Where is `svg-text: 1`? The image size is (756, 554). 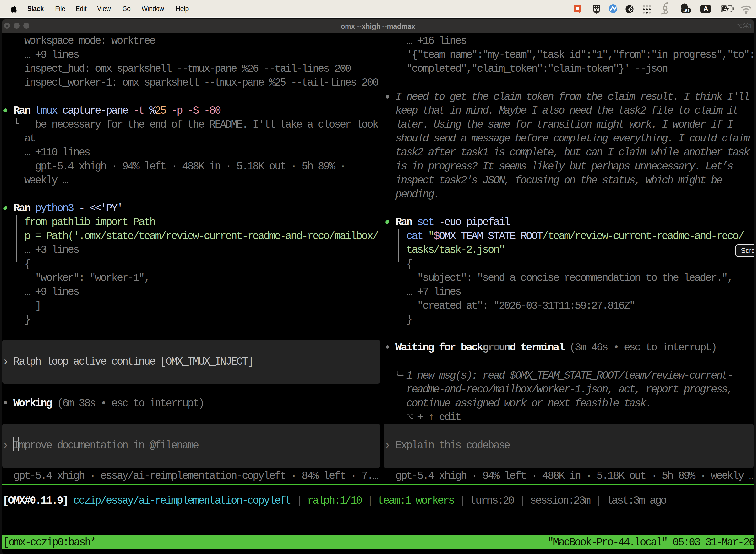
svg-text: 1 is located at coordinates (750, 26).